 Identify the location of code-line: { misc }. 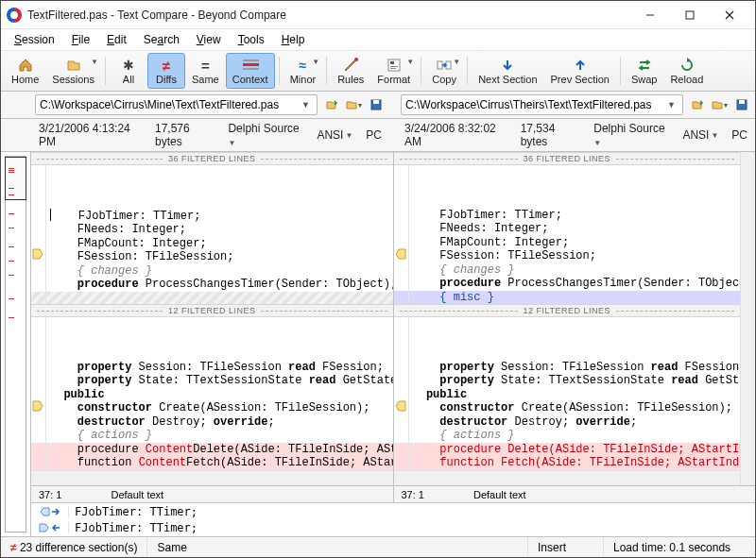
(567, 298).